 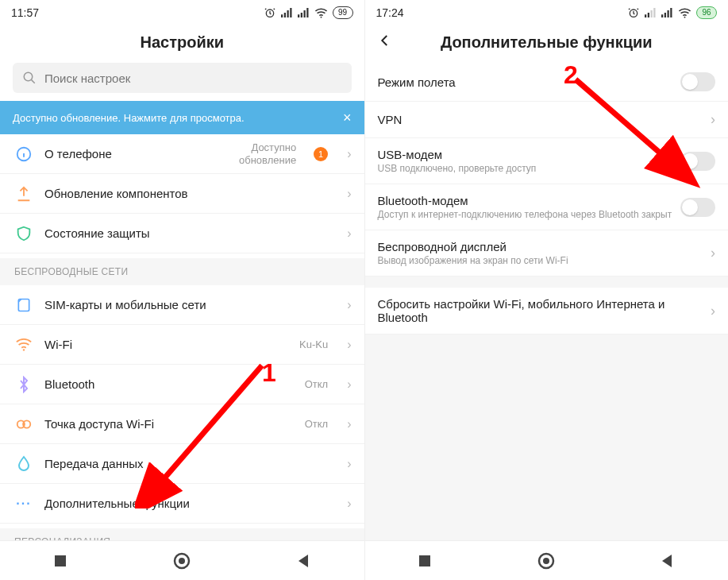 What do you see at coordinates (391, 13) in the screenshot?
I see `status-time: 17:24` at bounding box center [391, 13].